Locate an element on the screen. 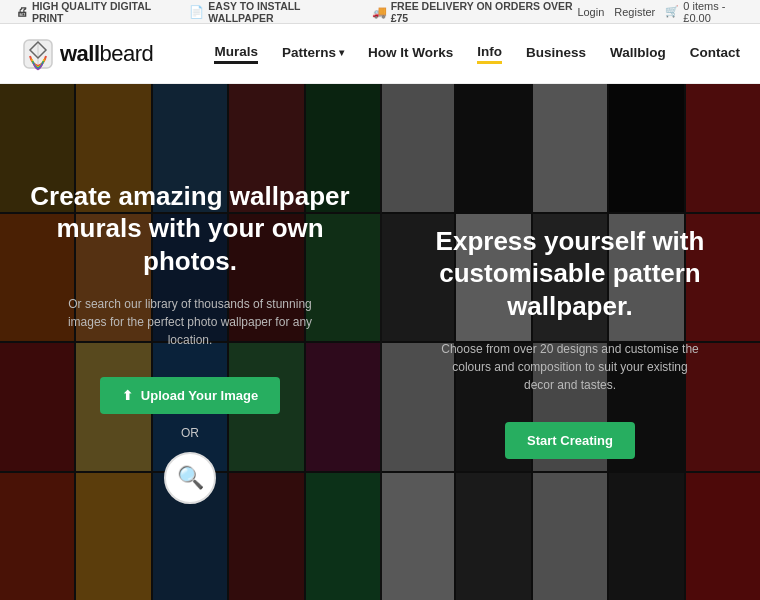  hero-right-title: Express yourself with customisable patte… is located at coordinates (570, 274).